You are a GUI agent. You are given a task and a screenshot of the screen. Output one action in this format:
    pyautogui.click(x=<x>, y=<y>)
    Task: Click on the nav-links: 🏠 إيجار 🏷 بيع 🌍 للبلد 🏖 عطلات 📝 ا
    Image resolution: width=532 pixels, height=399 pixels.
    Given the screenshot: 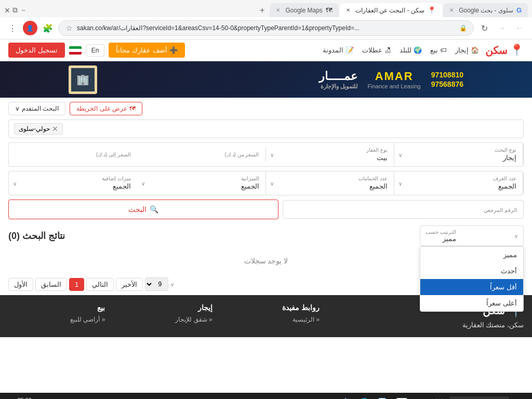 What is the action you would take?
    pyautogui.click(x=401, y=50)
    